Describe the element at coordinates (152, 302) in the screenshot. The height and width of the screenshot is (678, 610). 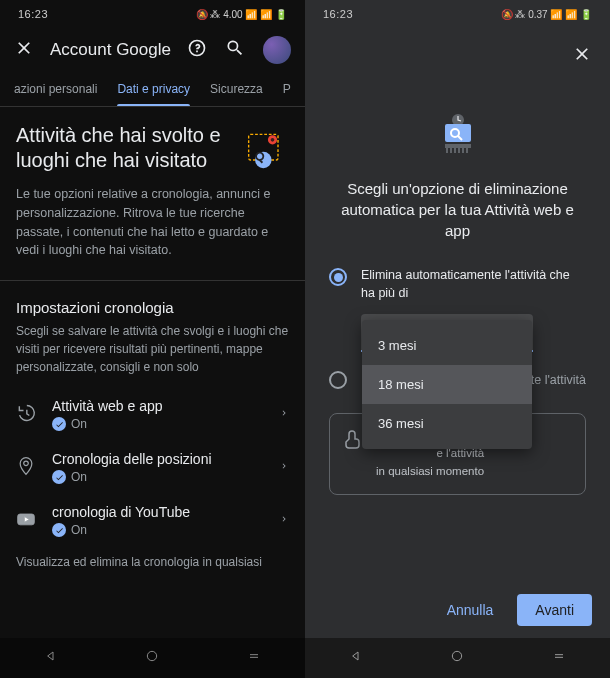
I see `history-section-title: Impostazioni cronologia` at that location.